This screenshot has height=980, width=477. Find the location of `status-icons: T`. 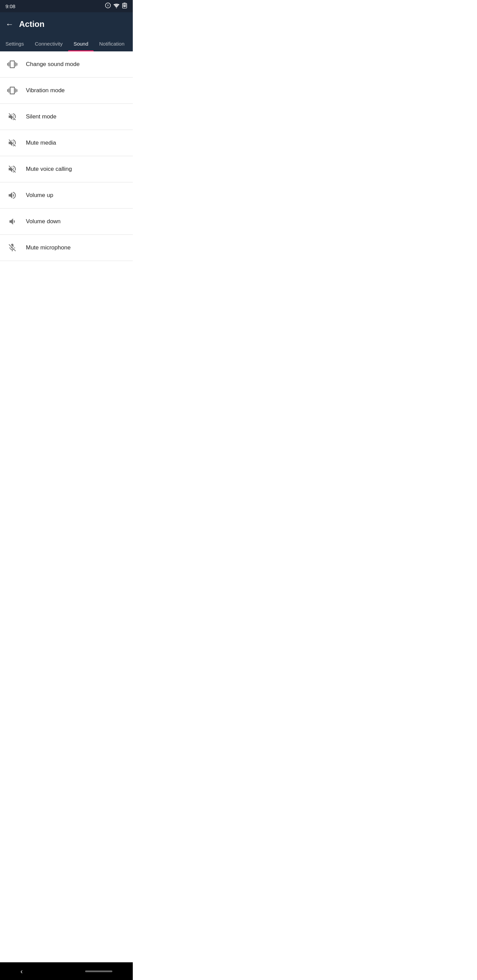

status-icons: T is located at coordinates (116, 6).